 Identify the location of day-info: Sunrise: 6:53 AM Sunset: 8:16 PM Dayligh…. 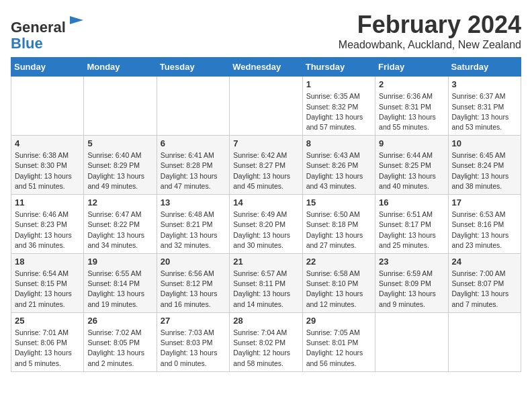
(485, 230).